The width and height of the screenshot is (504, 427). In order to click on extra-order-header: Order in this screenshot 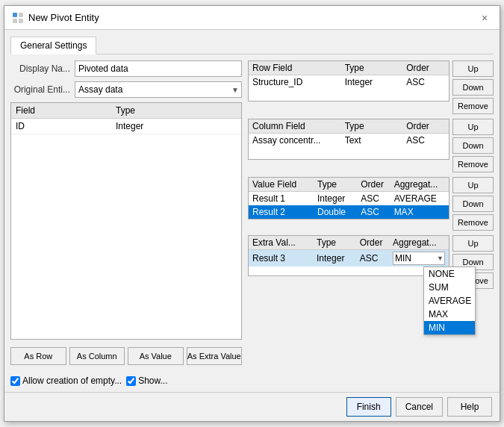, I will do `click(373, 243)`.